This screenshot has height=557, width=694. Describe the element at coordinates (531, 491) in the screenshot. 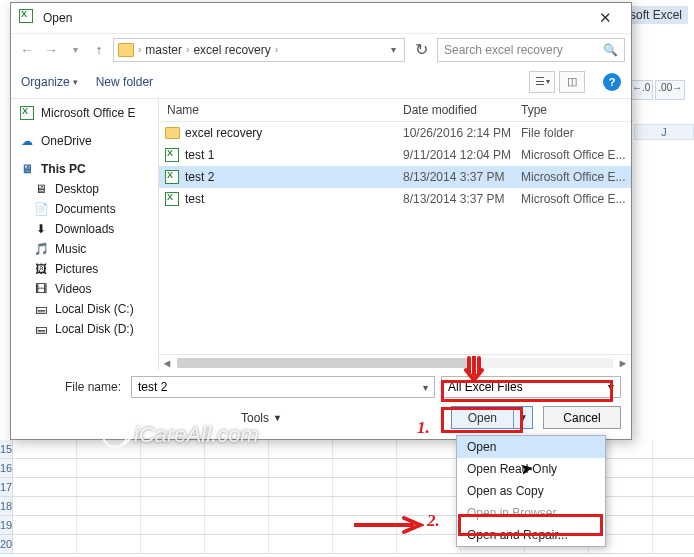

I see `menu-item-open-as-copy: Open as Copy` at that location.